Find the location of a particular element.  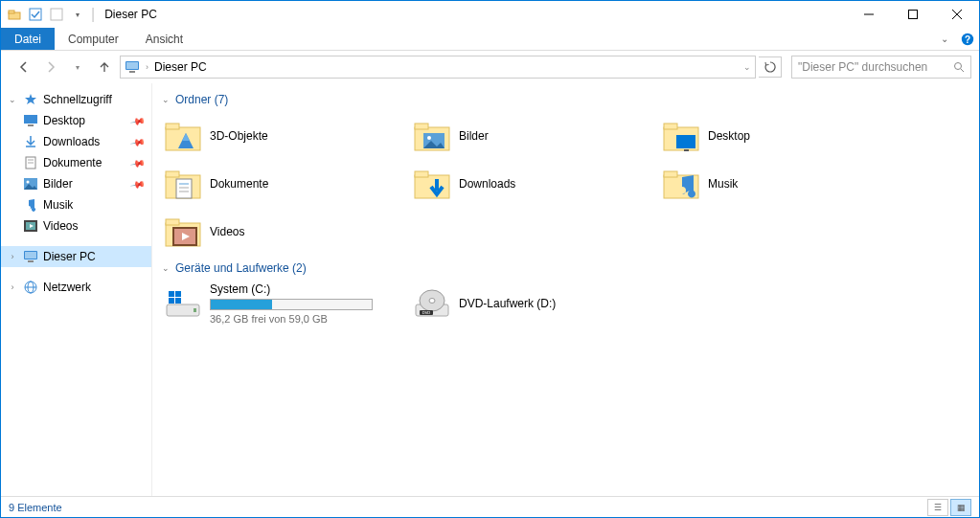

sidebar-item-downloads: Downloads 📌 is located at coordinates (77, 142).